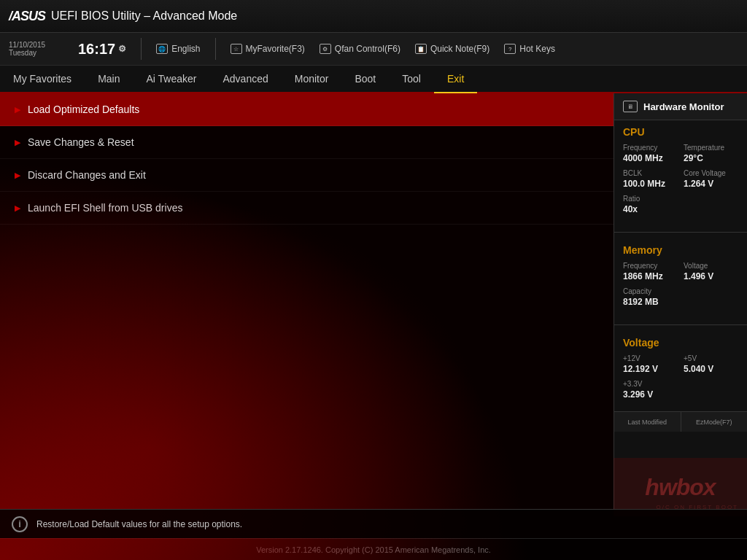 This screenshot has height=560, width=747. Describe the element at coordinates (96, 49) in the screenshot. I see `time-value: 16:17` at that location.